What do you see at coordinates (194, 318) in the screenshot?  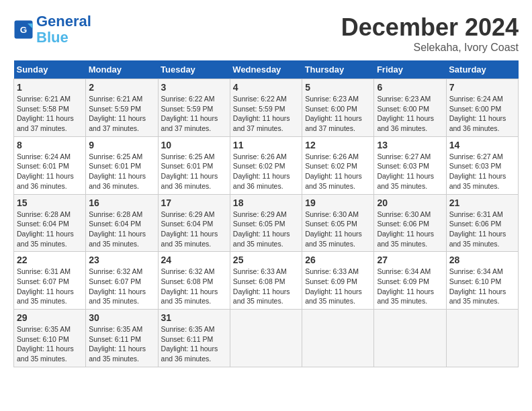 I see `day-number: 31` at bounding box center [194, 318].